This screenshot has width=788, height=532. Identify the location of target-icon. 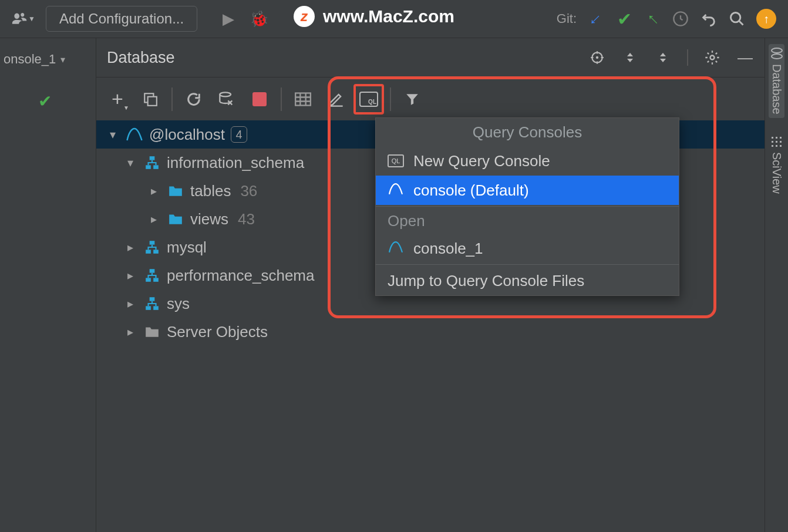
(597, 58).